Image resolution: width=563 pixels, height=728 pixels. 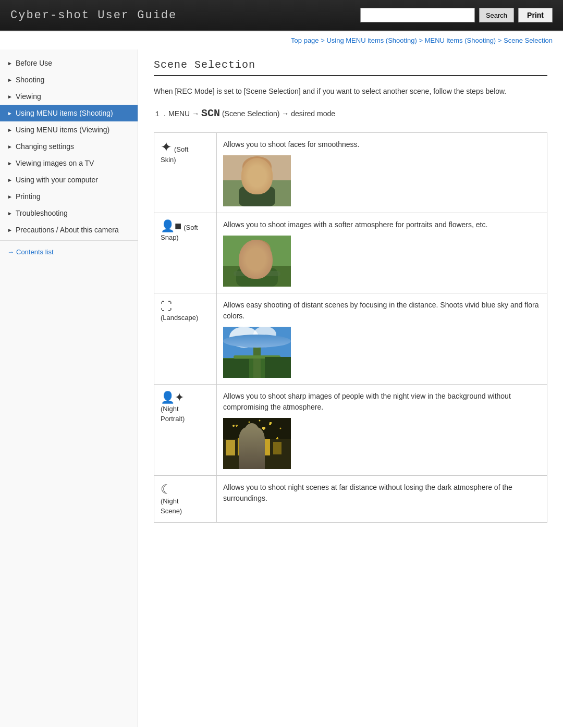 What do you see at coordinates (67, 230) in the screenshot?
I see `sidebar-label: Precautions / About this camera` at bounding box center [67, 230].